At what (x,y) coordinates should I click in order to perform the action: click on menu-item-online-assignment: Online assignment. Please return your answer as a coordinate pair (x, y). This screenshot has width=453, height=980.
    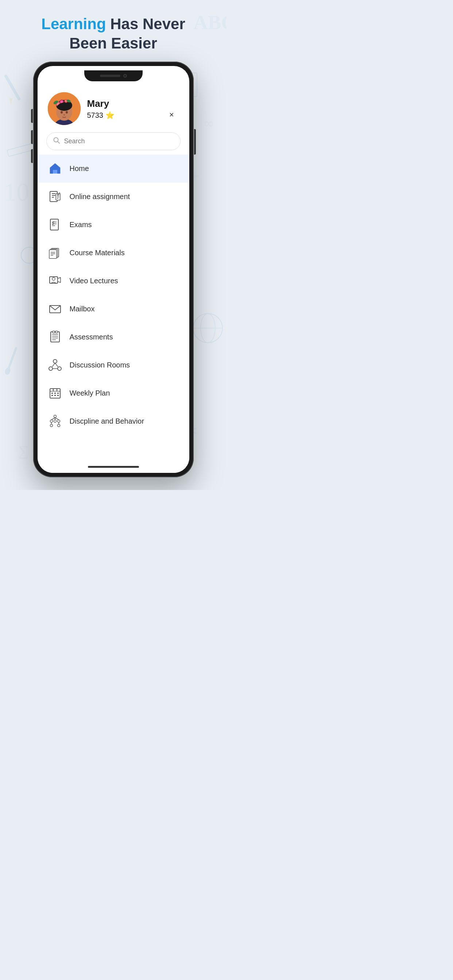
    Looking at the image, I should click on (113, 197).